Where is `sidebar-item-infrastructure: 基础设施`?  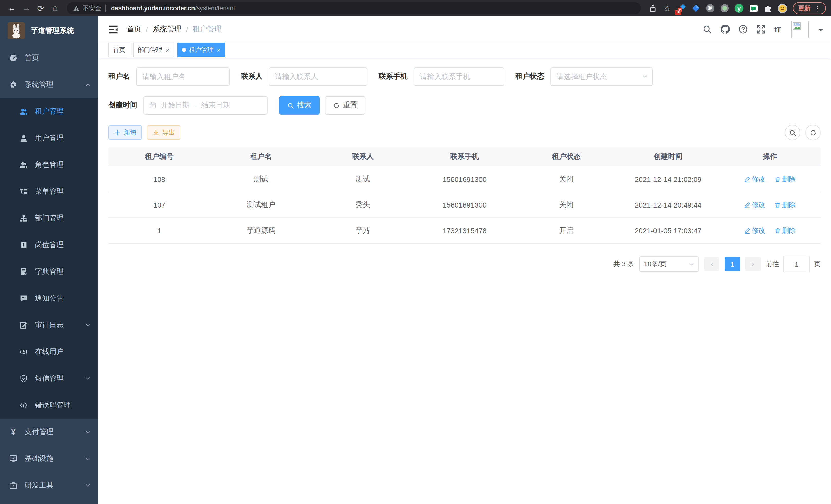 sidebar-item-infrastructure: 基础设施 is located at coordinates (49, 459).